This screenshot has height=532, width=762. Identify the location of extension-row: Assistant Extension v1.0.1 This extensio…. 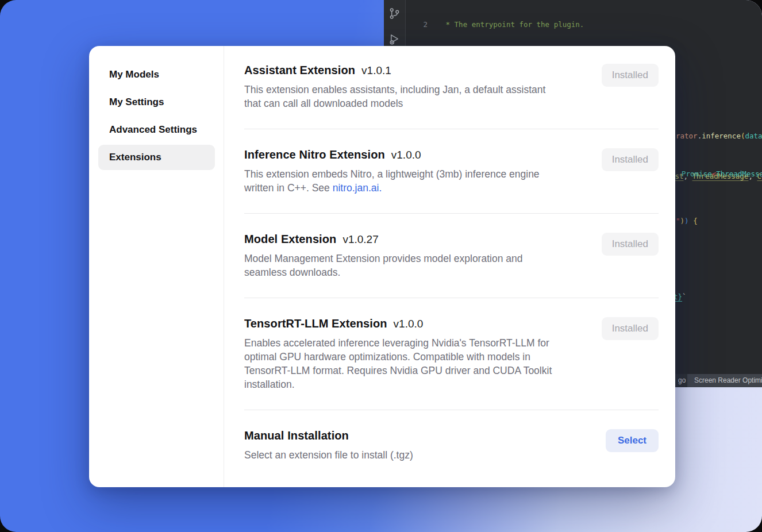
(452, 97).